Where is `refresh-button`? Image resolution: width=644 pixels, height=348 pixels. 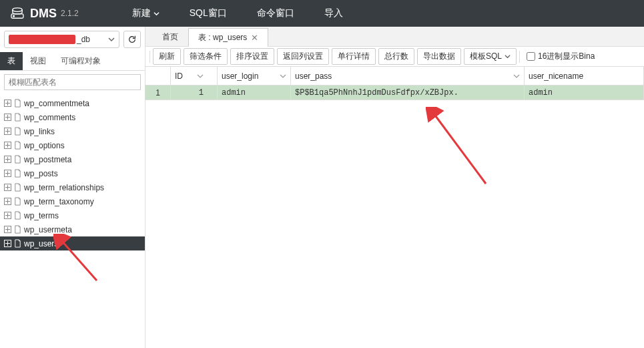 refresh-button is located at coordinates (132, 39).